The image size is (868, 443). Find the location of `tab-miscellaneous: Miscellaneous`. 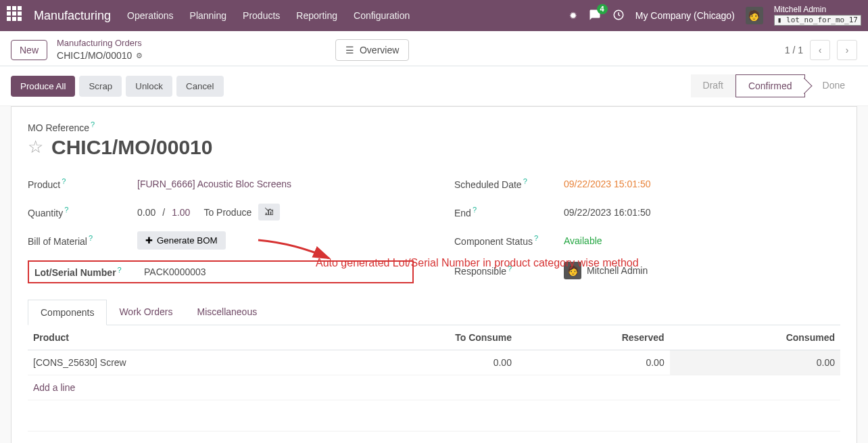

tab-miscellaneous: Miscellaneous is located at coordinates (227, 312).